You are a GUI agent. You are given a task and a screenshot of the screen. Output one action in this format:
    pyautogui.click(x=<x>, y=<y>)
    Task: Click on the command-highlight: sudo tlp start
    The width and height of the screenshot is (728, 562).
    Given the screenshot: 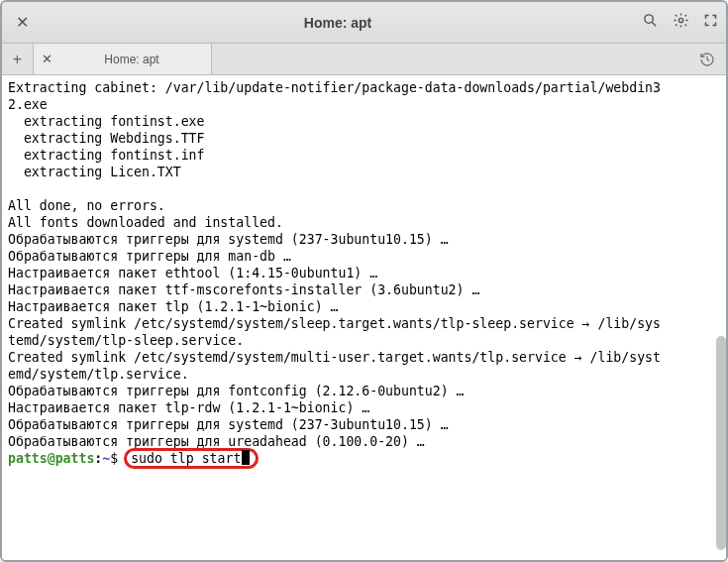 What is the action you would take?
    pyautogui.click(x=192, y=458)
    